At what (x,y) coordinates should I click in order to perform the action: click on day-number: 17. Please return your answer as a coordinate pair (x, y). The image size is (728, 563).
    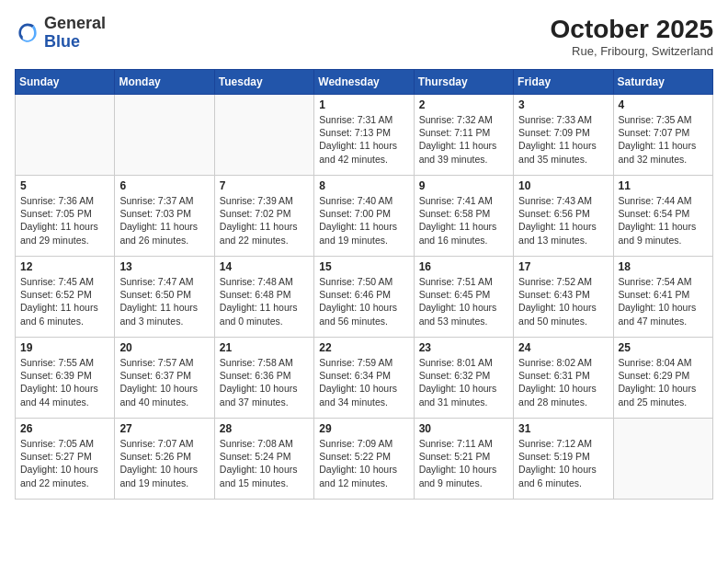
    Looking at the image, I should click on (563, 267).